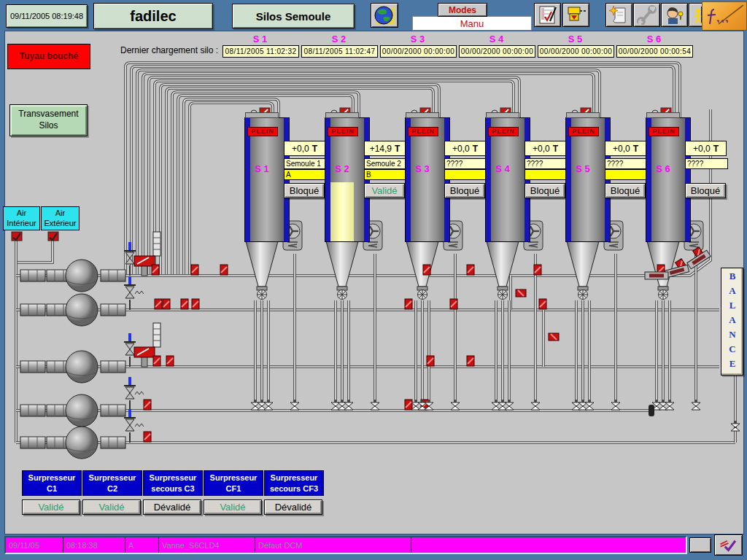 This screenshot has width=747, height=560. What do you see at coordinates (549, 545) in the screenshot?
I see `alarm-empty` at bounding box center [549, 545].